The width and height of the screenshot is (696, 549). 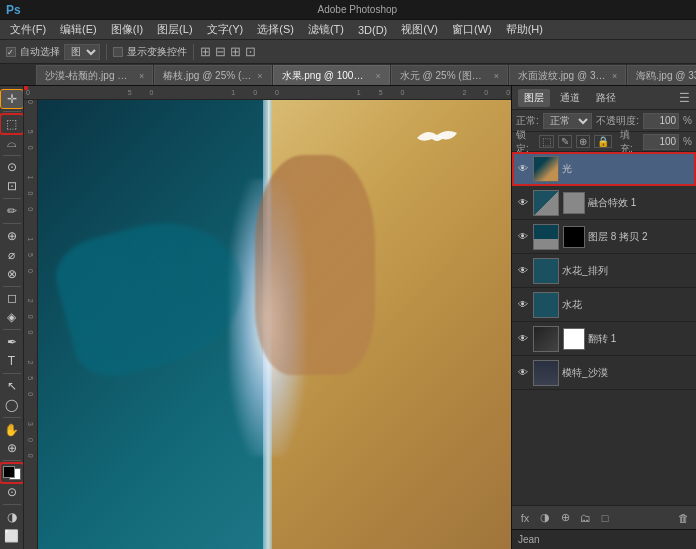 I want to click on quick-select-tool: ⊙, so click(x=12, y=167).